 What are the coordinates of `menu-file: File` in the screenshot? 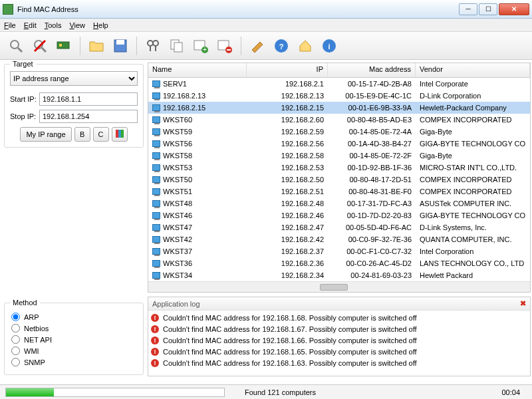 It's located at (10, 25).